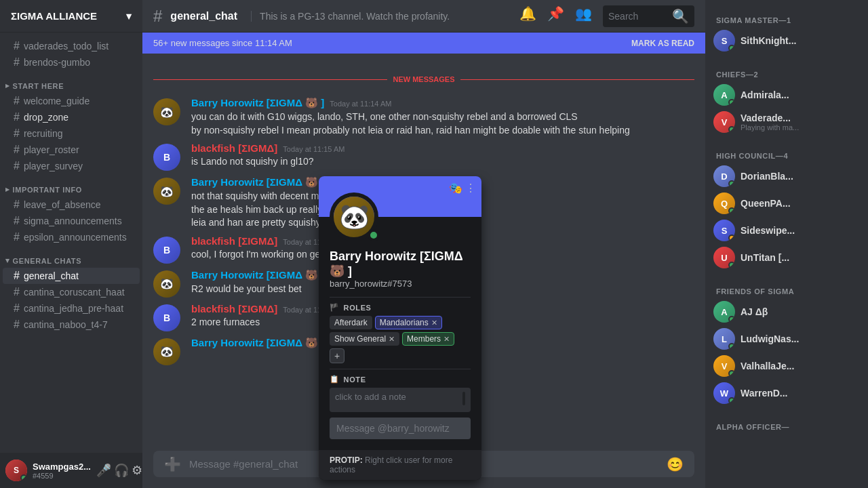  Describe the element at coordinates (787, 41) in the screenshot. I see `list-item: S SithKnight...` at that location.